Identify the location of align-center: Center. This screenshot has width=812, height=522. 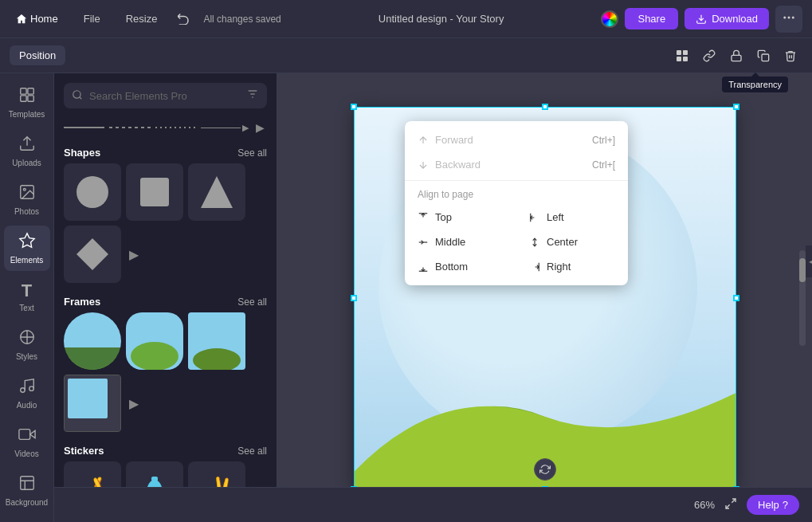
(572, 242).